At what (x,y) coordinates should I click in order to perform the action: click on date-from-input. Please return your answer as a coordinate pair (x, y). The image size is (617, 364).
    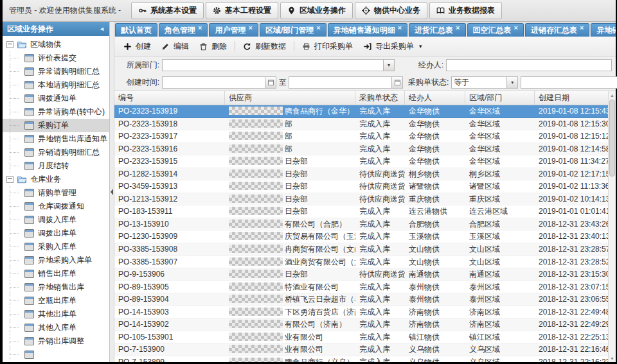
    Looking at the image, I should click on (213, 82).